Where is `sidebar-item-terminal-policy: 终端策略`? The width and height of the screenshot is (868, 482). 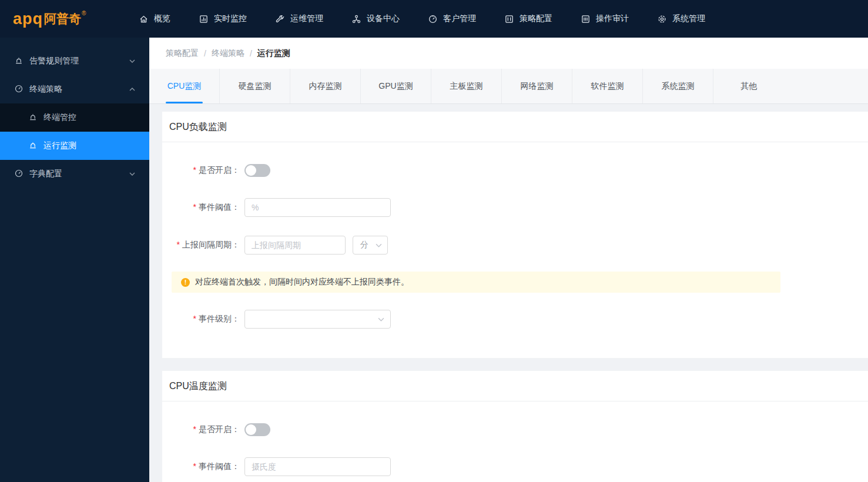 sidebar-item-terminal-policy: 终端策略 is located at coordinates (75, 89).